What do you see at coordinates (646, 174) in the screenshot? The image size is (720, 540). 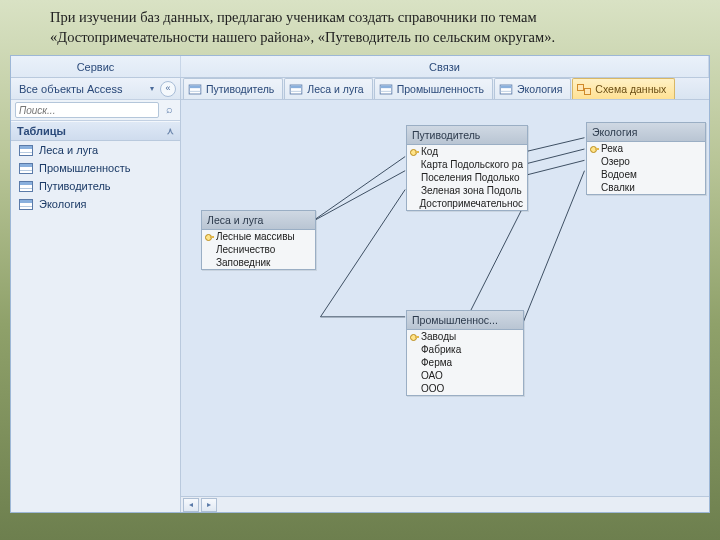 I see `table-field: Водоем` at bounding box center [646, 174].